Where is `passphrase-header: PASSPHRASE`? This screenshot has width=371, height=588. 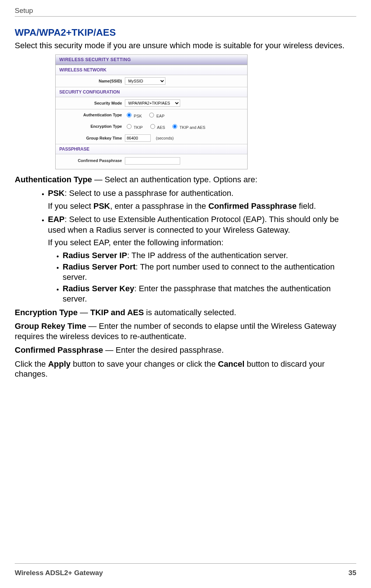 passphrase-header: PASSPHRASE is located at coordinates (151, 149).